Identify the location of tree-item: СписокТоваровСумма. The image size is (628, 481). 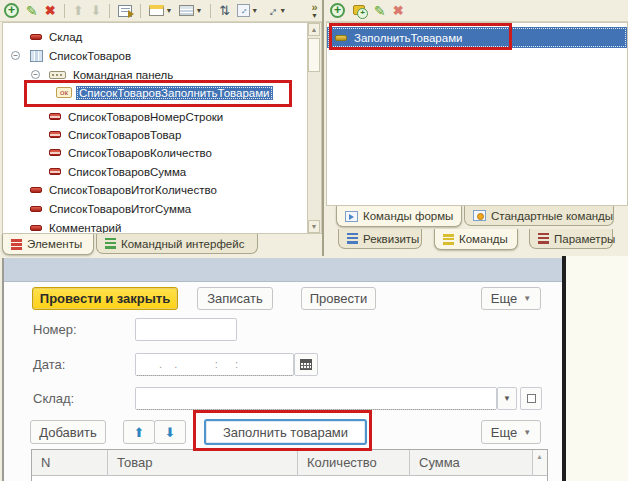
(155, 172).